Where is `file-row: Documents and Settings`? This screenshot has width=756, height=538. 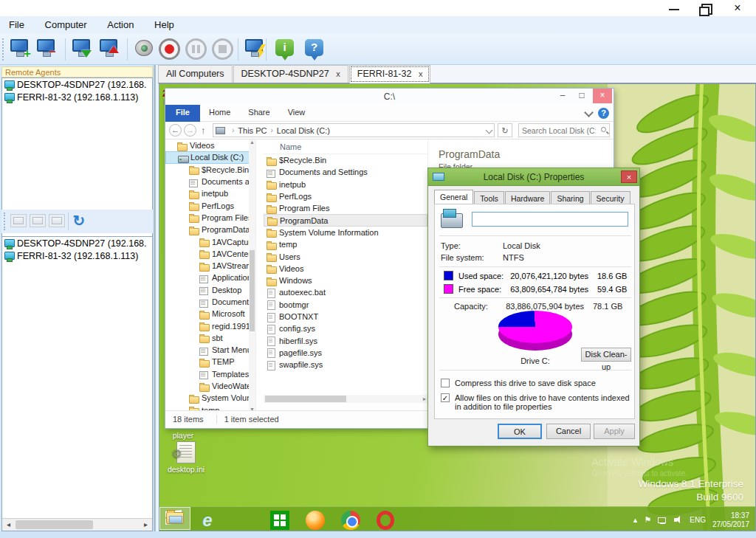
file-row: Documents and Settings is located at coordinates (346, 172).